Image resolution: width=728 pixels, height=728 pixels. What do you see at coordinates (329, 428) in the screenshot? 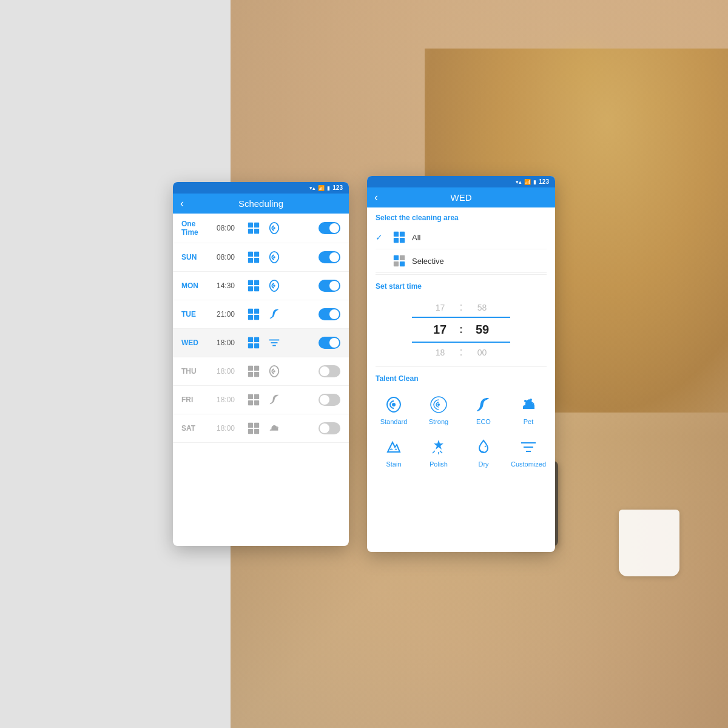
I see `toggle-sat` at bounding box center [329, 428].